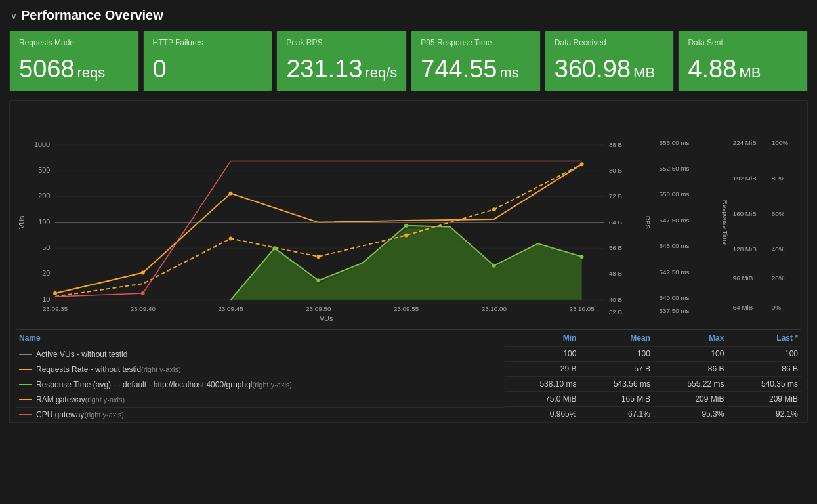 The width and height of the screenshot is (817, 504). What do you see at coordinates (208, 69) in the screenshot?
I see `stat-value-1: 0` at bounding box center [208, 69].